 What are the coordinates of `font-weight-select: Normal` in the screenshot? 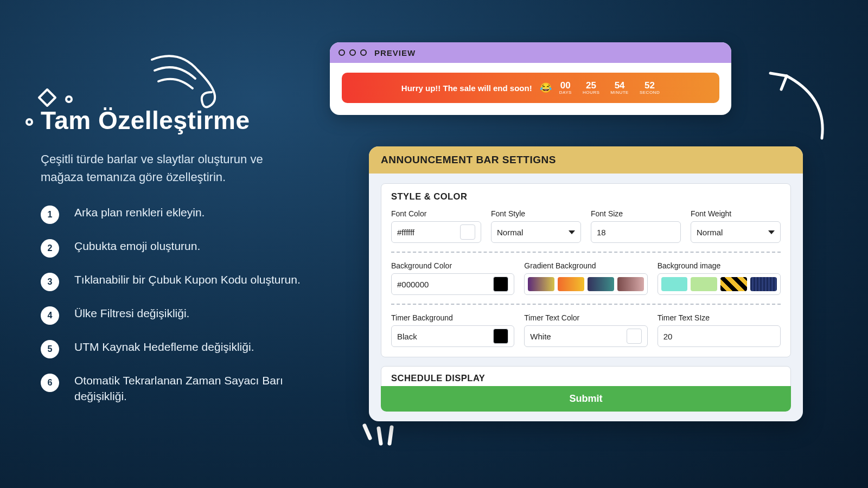 It's located at (736, 232).